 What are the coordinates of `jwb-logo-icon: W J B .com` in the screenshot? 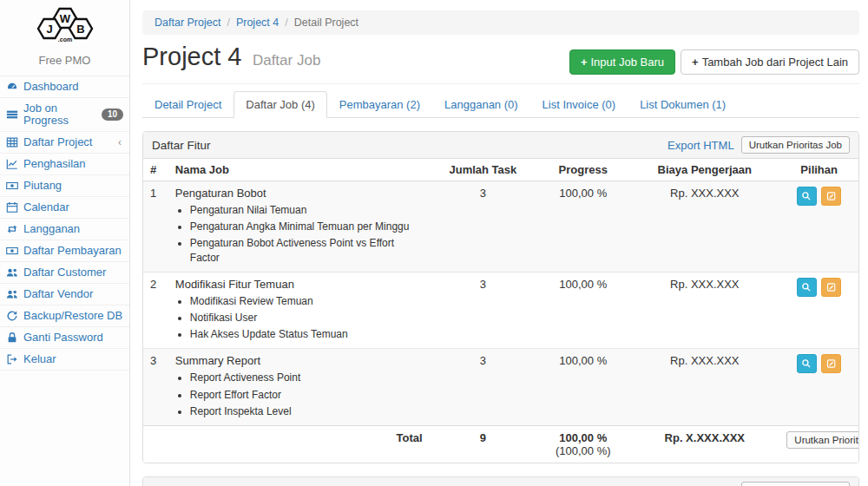 It's located at (65, 25).